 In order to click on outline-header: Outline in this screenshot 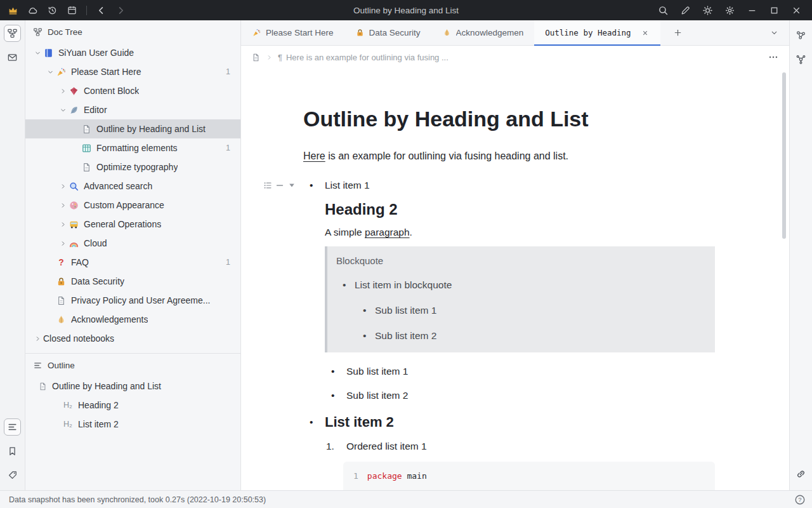, I will do `click(133, 365)`.